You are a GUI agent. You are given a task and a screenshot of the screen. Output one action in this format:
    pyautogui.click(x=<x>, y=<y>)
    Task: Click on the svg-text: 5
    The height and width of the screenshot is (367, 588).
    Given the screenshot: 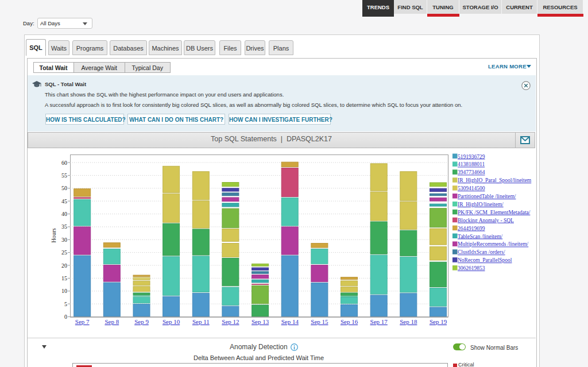 What is the action you would take?
    pyautogui.click(x=65, y=304)
    